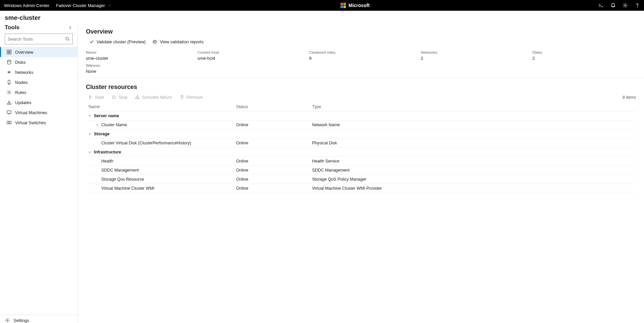 This screenshot has height=323, width=644. Describe the element at coordinates (39, 82) in the screenshot. I see `sidebar-item-nodes: Nodes` at that location.